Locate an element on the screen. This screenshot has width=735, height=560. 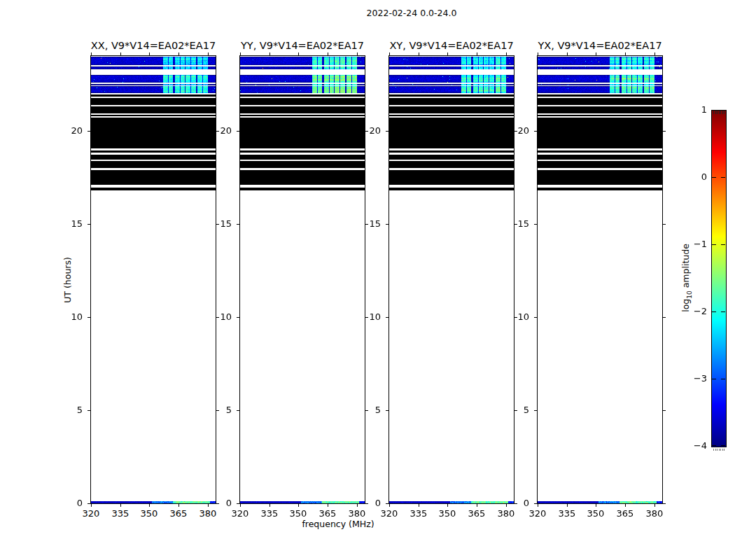
colorbar-tick-right--3 is located at coordinates (723, 379).